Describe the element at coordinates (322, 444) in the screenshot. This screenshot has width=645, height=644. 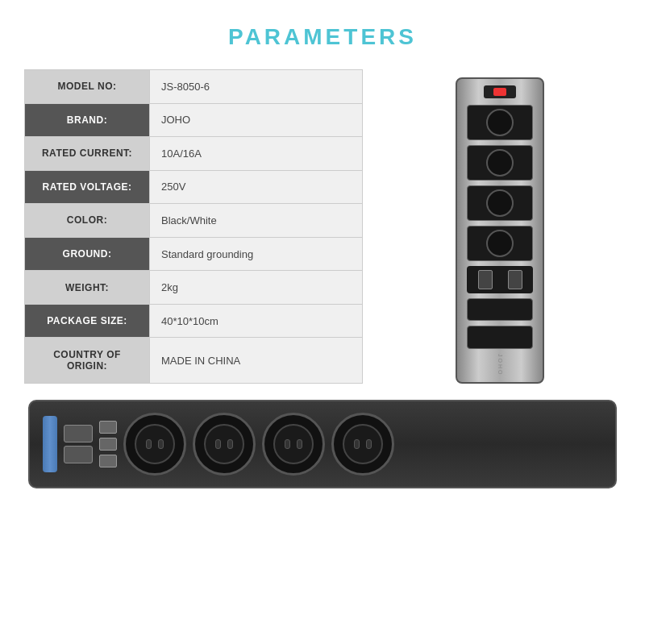
I see `horizontal-power-strip` at that location.